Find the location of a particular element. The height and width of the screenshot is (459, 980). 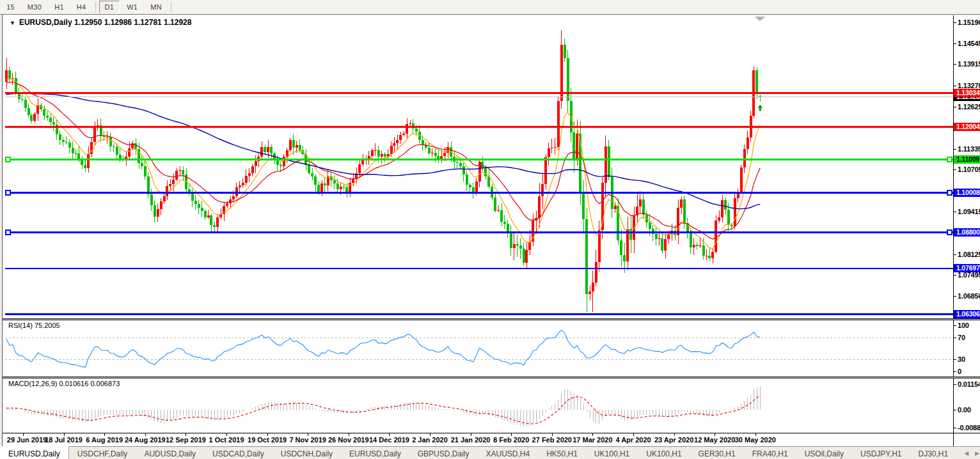

chart-tab-usdcad-daily: USDCAD,Daily is located at coordinates (238, 453).